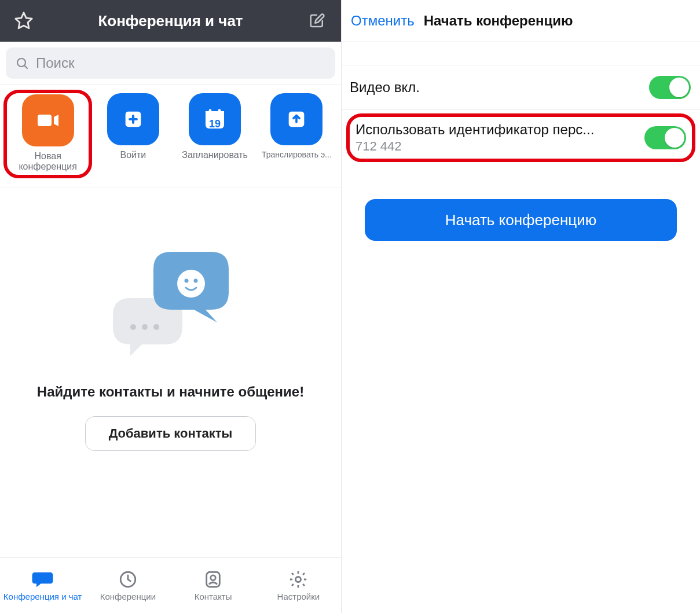 This screenshot has height=613, width=700. What do you see at coordinates (133, 134) in the screenshot?
I see `action-join: Войти` at bounding box center [133, 134].